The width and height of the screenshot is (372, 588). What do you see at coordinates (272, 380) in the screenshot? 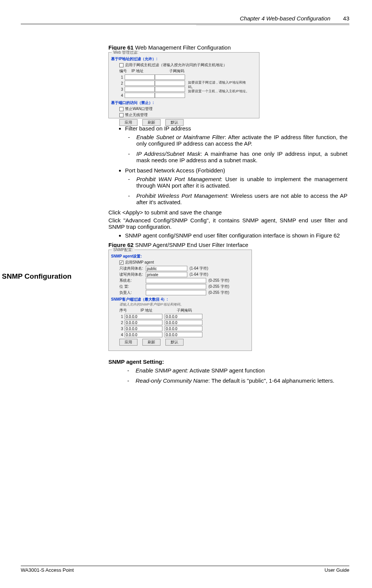
I see `desc: : The default is "public", 1-64 alphanum…` at bounding box center [272, 380].